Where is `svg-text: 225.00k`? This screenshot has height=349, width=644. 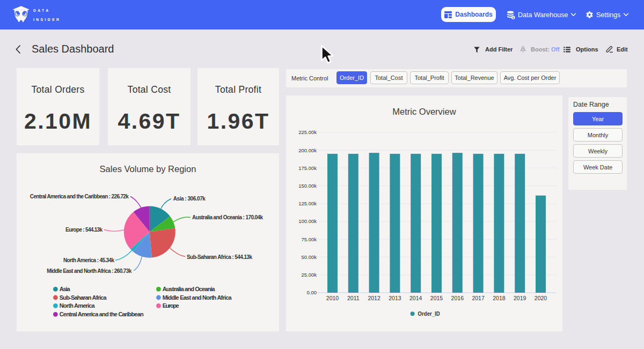
svg-text: 225.00k is located at coordinates (308, 132).